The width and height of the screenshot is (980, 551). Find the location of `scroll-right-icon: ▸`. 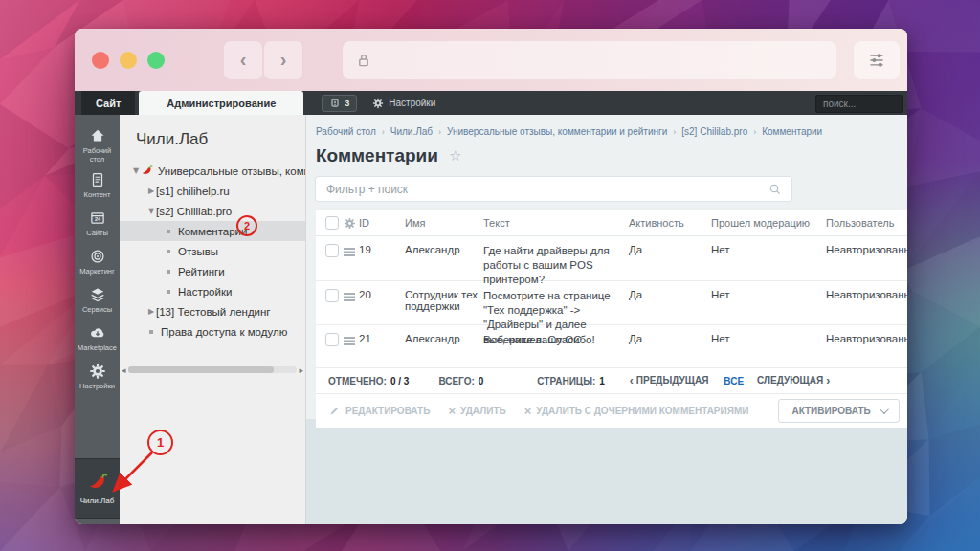

scroll-right-icon: ▸ is located at coordinates (301, 370).